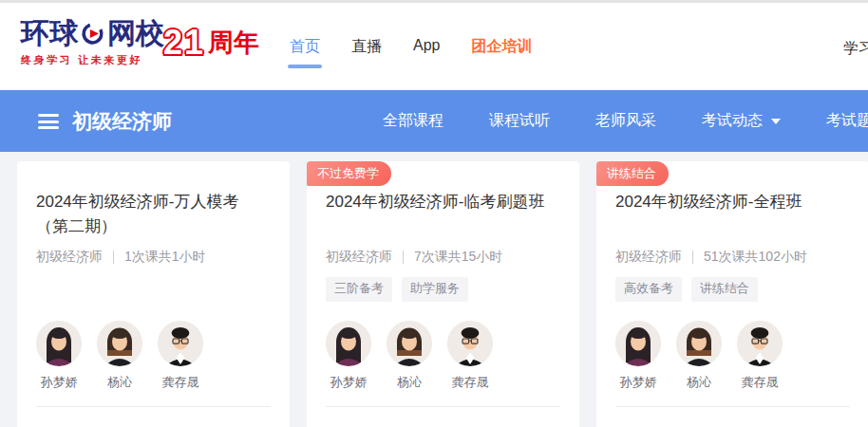 This screenshot has height=427, width=868. What do you see at coordinates (154, 289) in the screenshot?
I see `course-tags` at bounding box center [154, 289].